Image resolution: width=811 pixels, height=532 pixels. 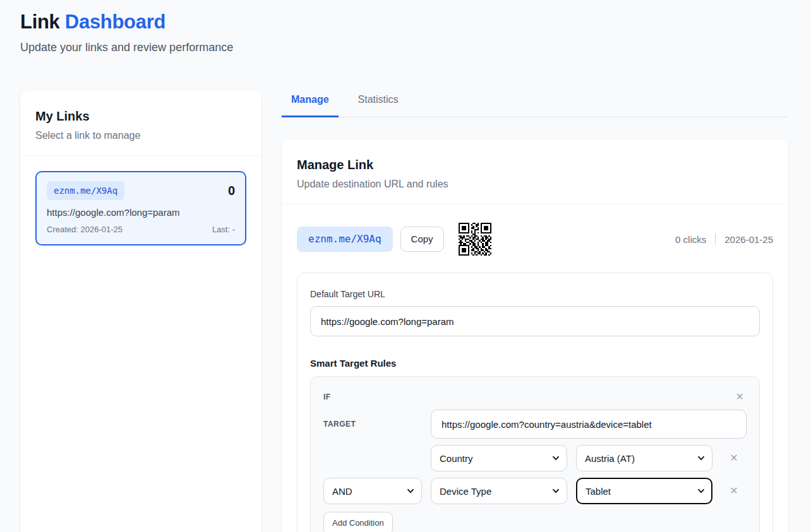 I want to click on rule-target-input, so click(x=589, y=424).